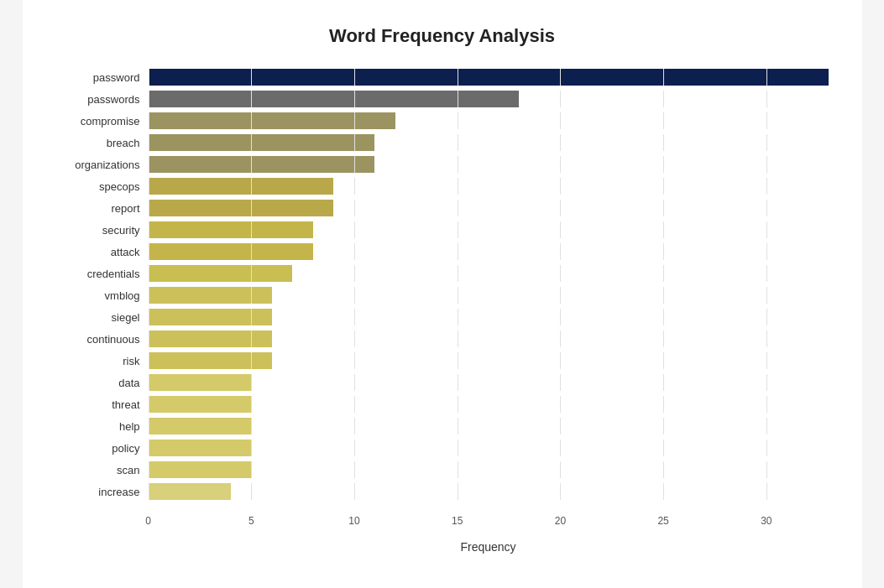  I want to click on bar-row: attack, so click(442, 252).